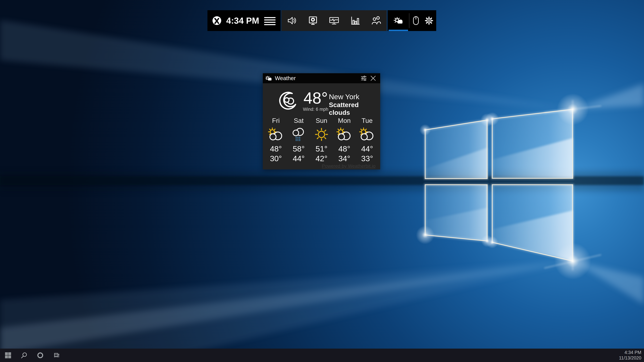 This screenshot has height=362, width=644. What do you see at coordinates (217, 20) in the screenshot?
I see `xbox-home-button` at bounding box center [217, 20].